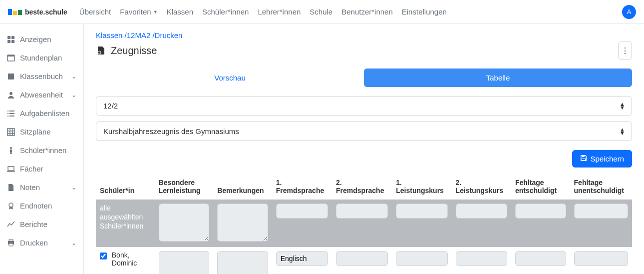  What do you see at coordinates (362, 186) in the screenshot?
I see `col-fs2: 2. Fremdsprache` at bounding box center [362, 186].